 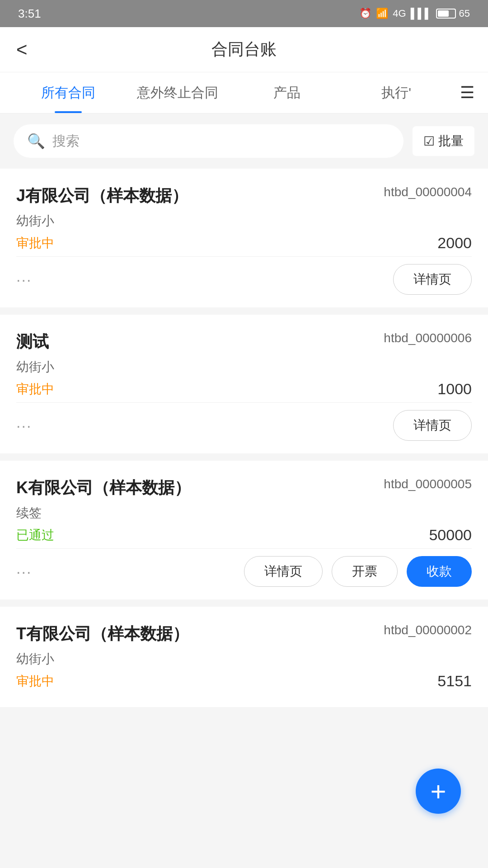 I want to click on tabs-wrapper: 所有合同 意外终止合同 产品 执行' ☰, so click(x=244, y=93).